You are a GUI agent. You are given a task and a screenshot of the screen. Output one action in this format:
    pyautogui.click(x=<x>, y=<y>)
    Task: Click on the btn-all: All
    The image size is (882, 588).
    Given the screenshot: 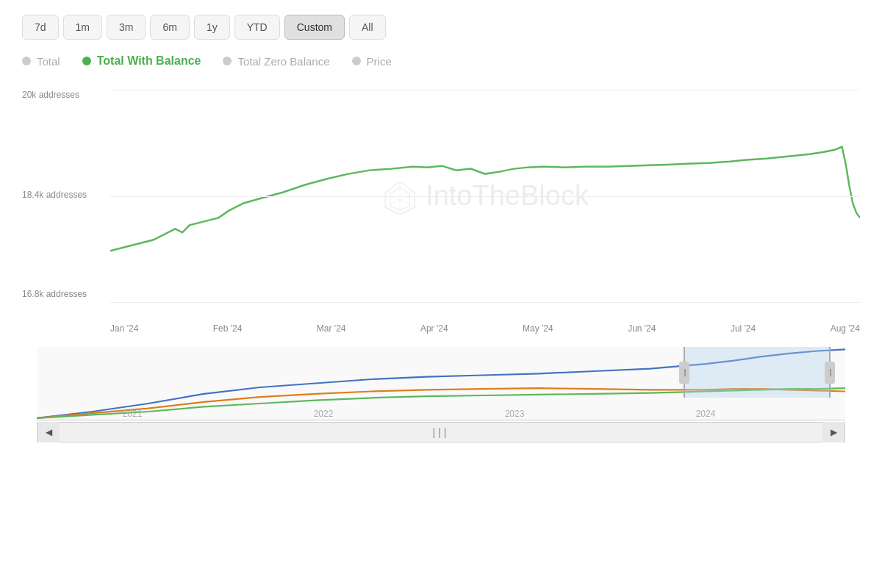 What is the action you would take?
    pyautogui.click(x=368, y=27)
    